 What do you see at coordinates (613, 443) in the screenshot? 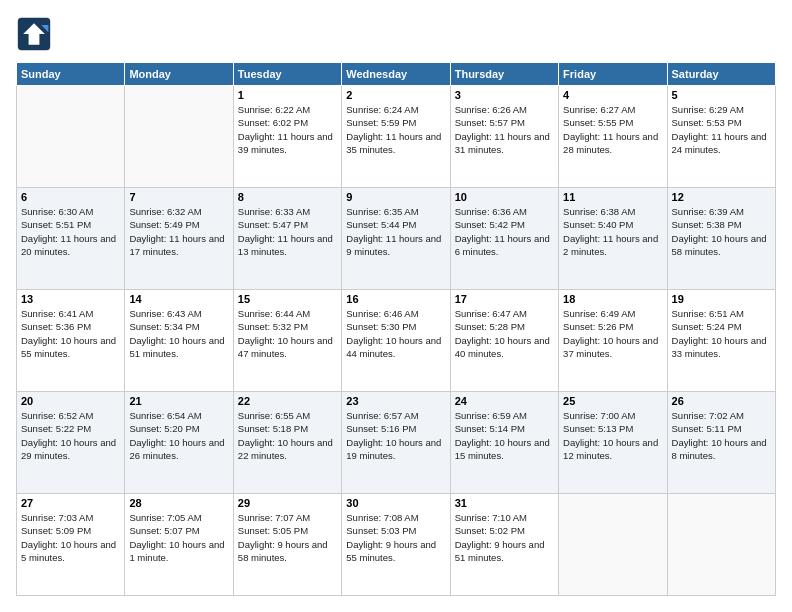
I see `day-cell-25: 25Sunrise: 7:00 AMSunset: 5:13 PMDayligh…` at bounding box center [613, 443].